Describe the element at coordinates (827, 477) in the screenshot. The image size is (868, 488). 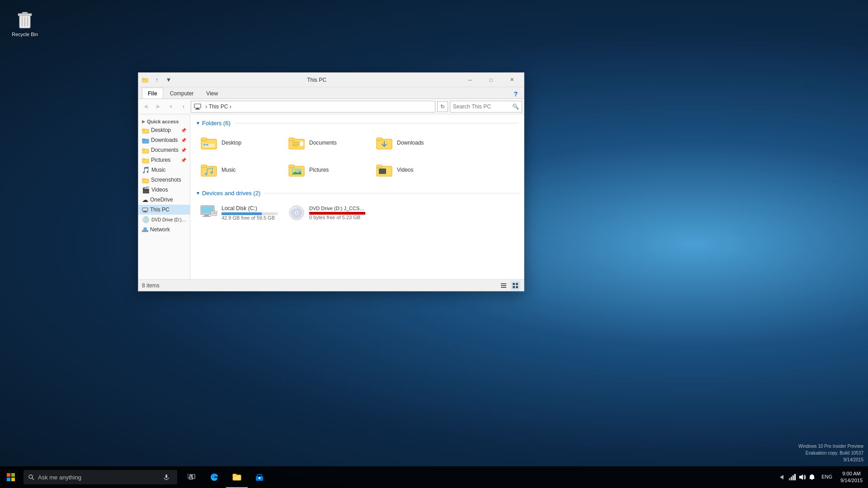
I see `language-label: ENG` at that location.